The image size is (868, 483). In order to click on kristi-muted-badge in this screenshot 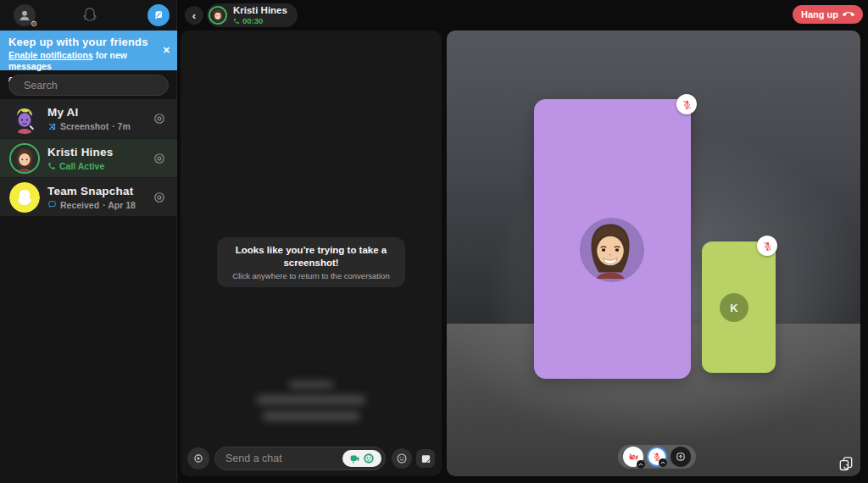, I will do `click(687, 104)`.